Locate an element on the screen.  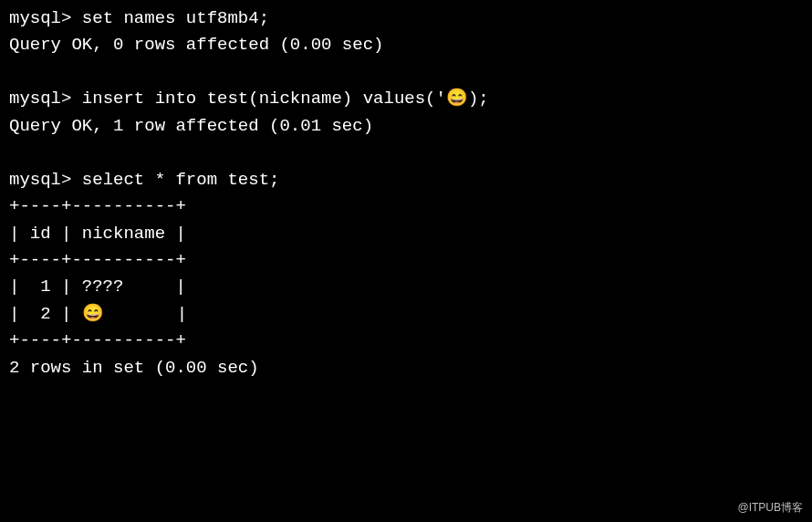
table-row-1: | 1 | ???? | is located at coordinates (406, 287).